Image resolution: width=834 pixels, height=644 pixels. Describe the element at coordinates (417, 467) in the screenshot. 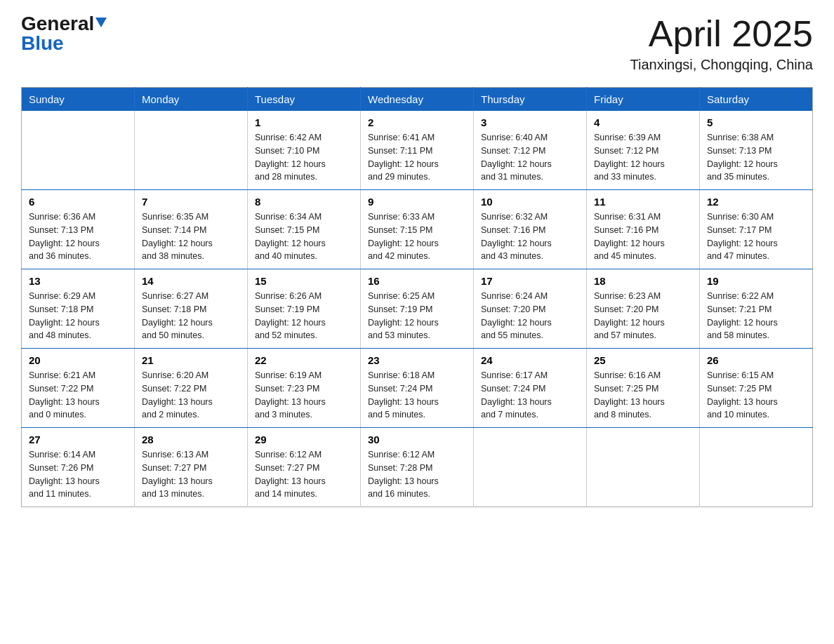

I see `calendar-cell: 30Sunrise: 6:12 AM Sunset: 7:28 PM Dayli…` at that location.